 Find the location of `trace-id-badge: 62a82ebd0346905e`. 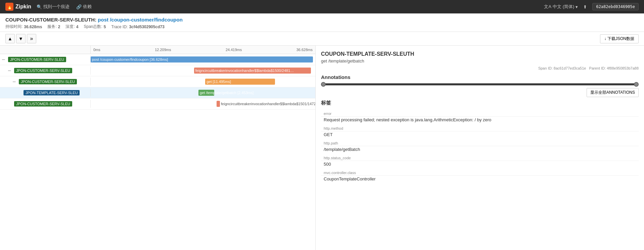

trace-id-badge: 62a82ebd0346905e is located at coordinates (615, 7).